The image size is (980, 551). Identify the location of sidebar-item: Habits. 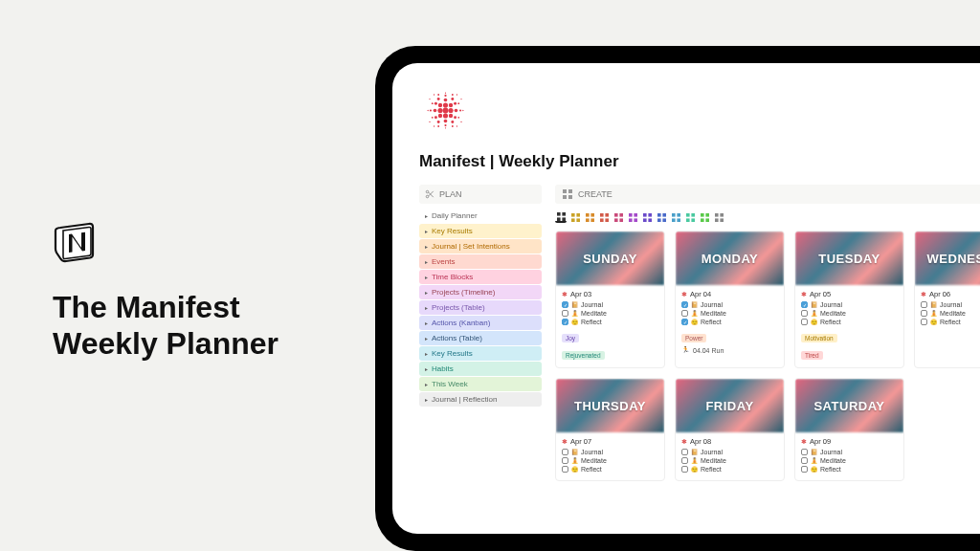
(480, 369).